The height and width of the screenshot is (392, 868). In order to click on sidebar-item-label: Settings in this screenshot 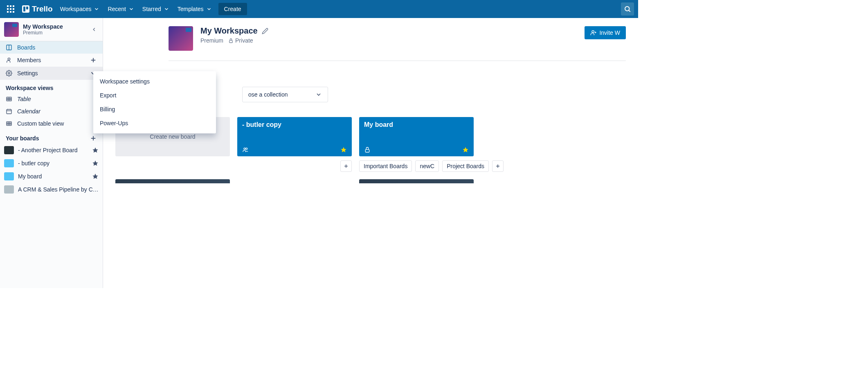, I will do `click(51, 73)`.